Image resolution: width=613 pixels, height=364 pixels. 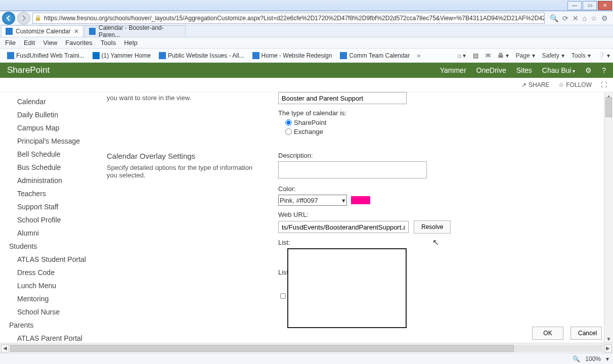 What do you see at coordinates (56, 128) in the screenshot?
I see `nav-item-campus-map: Campus Map` at bounding box center [56, 128].